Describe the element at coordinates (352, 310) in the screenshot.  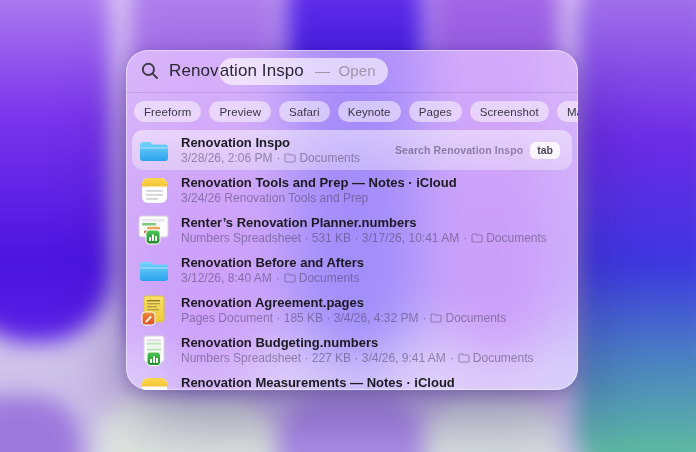
I see `result-row: Renovation Agreement.pagesPages Document…` at that location.